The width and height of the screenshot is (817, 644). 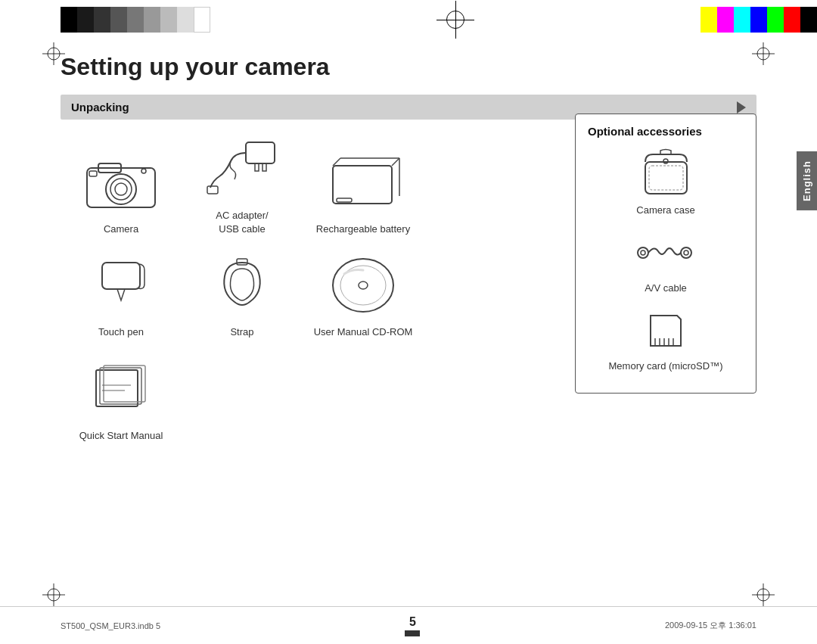 What do you see at coordinates (666, 132) in the screenshot?
I see `optional-accessories-title: Optional accessories` at bounding box center [666, 132].